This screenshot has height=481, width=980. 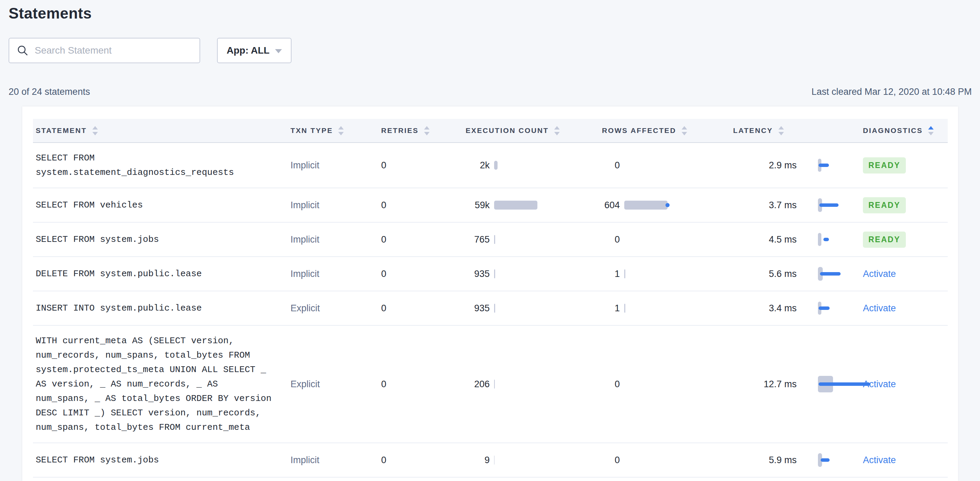 What do you see at coordinates (155, 205) in the screenshot?
I see `statement-link: SELECT FROM vehicles` at bounding box center [155, 205].